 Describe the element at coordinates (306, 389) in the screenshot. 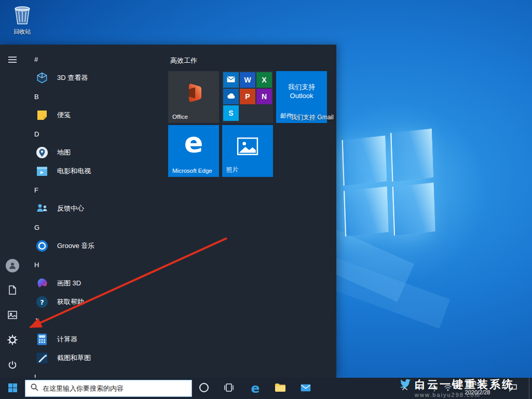

I see `mail-envelope-icon` at that location.